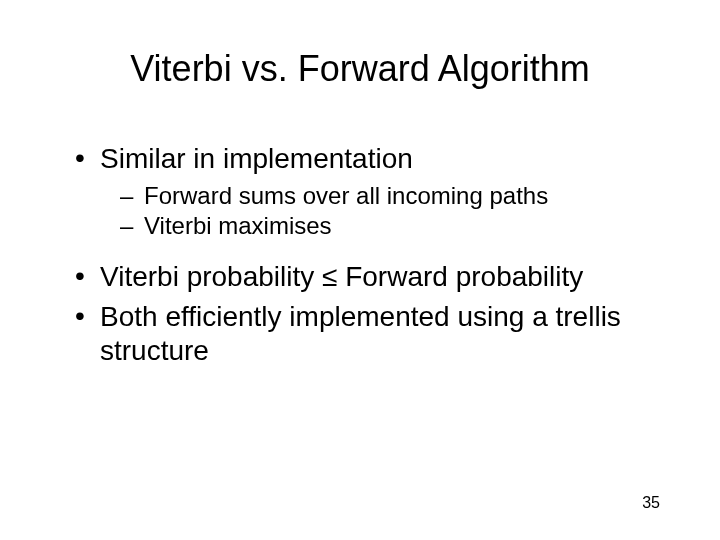 Image resolution: width=720 pixels, height=540 pixels. What do you see at coordinates (402, 196) in the screenshot?
I see `sub-bullet-text: Forward sums over all incoming paths` at bounding box center [402, 196].